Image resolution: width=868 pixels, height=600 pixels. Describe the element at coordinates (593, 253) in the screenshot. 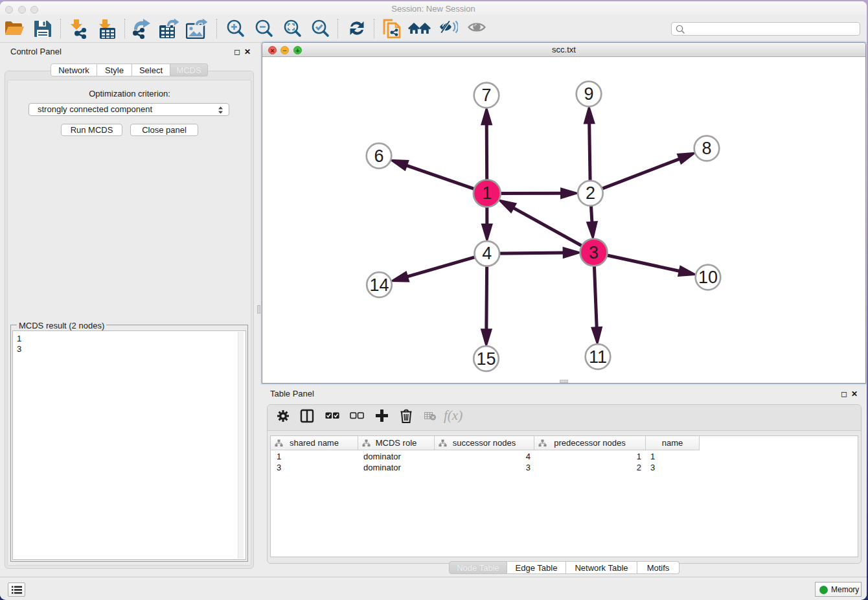

I see `svg-text: 3` at that location.